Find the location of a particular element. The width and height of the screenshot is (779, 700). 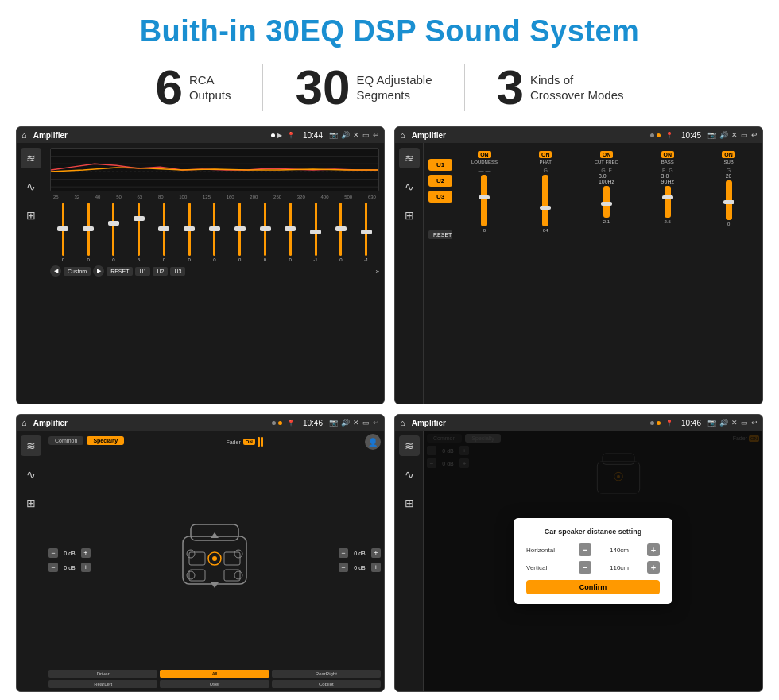

loudness-controls: —— is located at coordinates (484, 170).